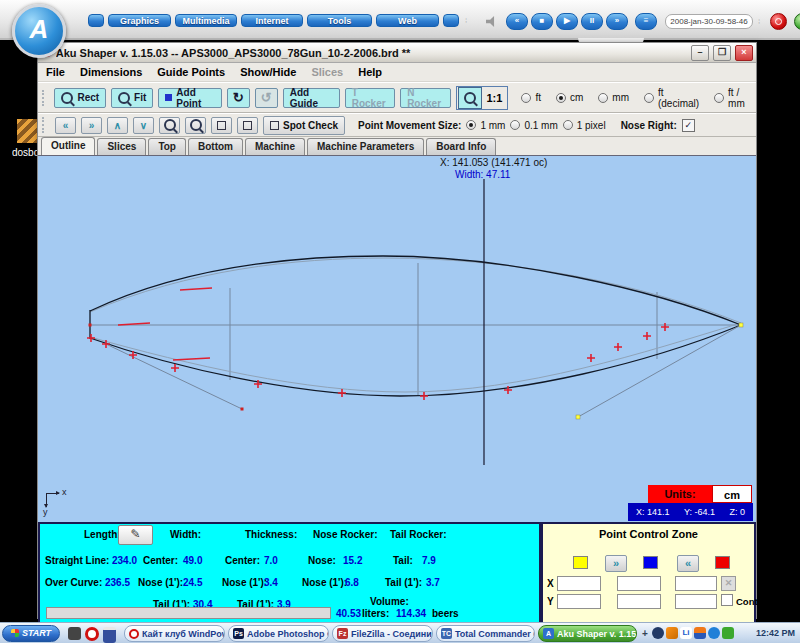  Describe the element at coordinates (778, 22) in the screenshot. I see `power-button` at that location.